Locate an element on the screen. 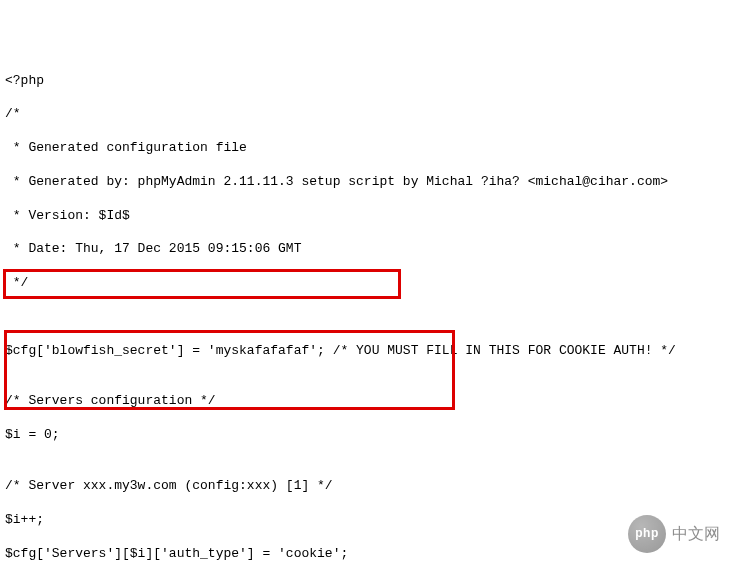 This screenshot has height=568, width=735. code-line: $cfg['Servers'][$i]['auth_type'] = 'cook… is located at coordinates (368, 554).